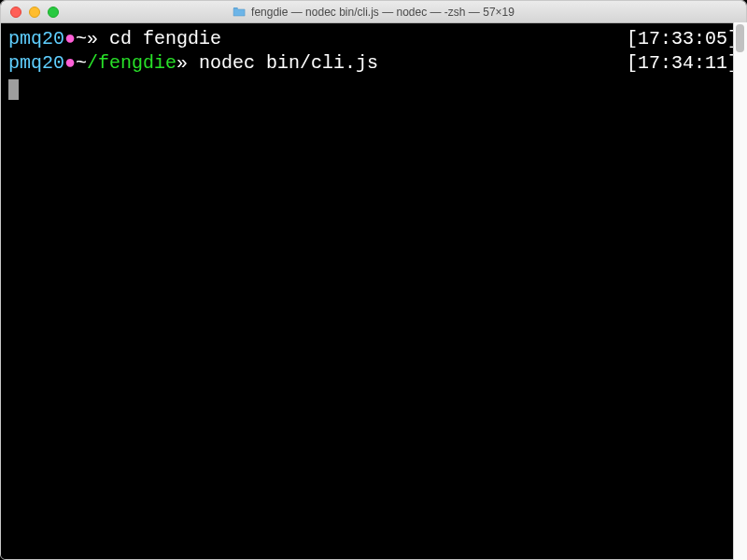 This screenshot has height=560, width=747. Describe the element at coordinates (740, 291) in the screenshot. I see `scrollbar-track` at that location.